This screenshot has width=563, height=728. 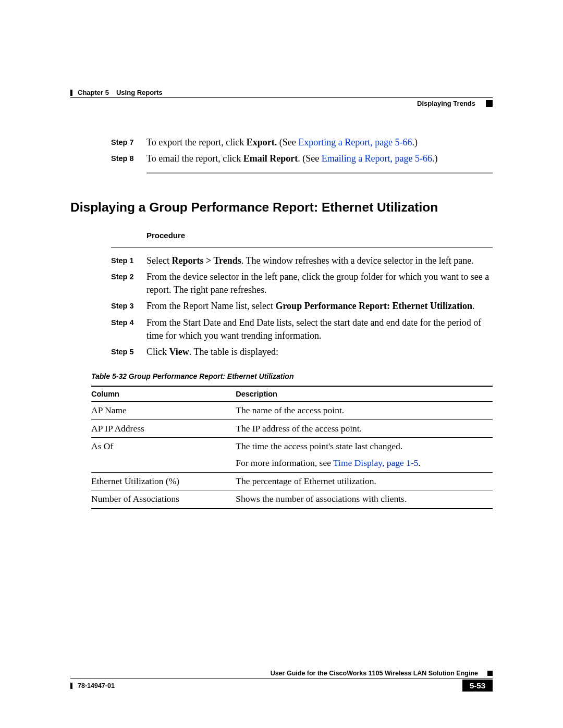 What do you see at coordinates (320, 283) in the screenshot?
I see `step-text: From the device selector in the left pan…` at bounding box center [320, 283].